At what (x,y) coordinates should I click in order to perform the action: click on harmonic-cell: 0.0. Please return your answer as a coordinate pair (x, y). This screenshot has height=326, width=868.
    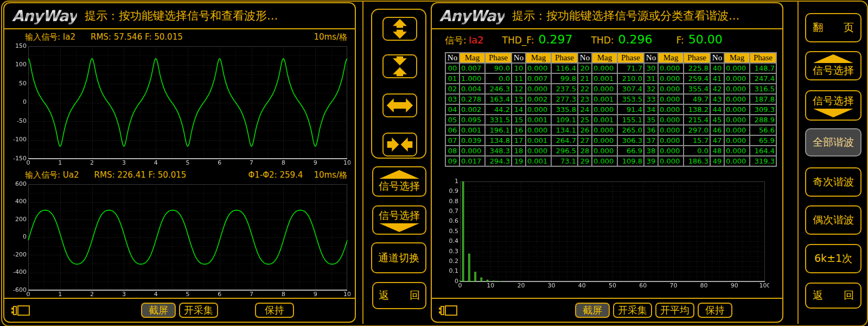
    Looking at the image, I should click on (697, 151).